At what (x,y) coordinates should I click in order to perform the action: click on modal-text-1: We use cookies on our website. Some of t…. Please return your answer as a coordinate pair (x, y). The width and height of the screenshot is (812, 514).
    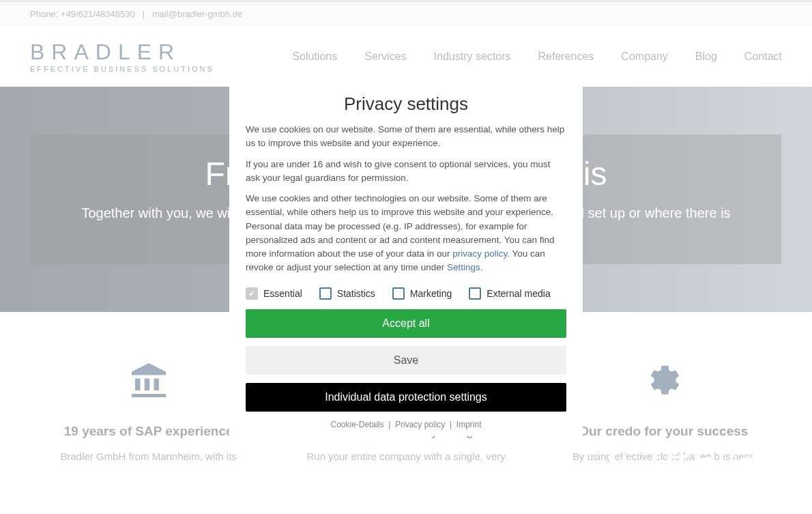
    Looking at the image, I should click on (406, 137).